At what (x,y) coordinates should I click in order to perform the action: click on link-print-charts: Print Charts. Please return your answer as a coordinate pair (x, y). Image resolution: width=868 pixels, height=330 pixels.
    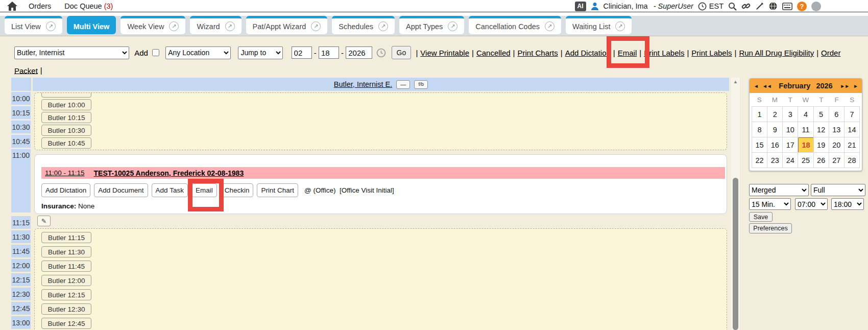
    Looking at the image, I should click on (538, 53).